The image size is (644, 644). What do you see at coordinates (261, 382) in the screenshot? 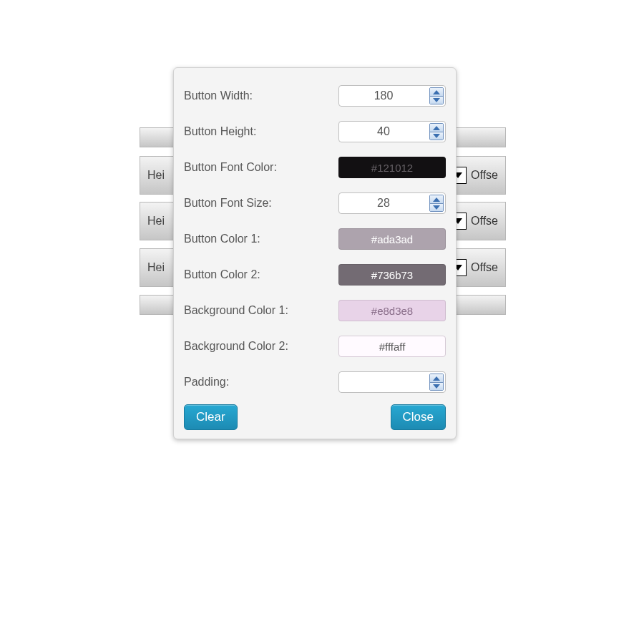
I see `padding-label: Padding:` at bounding box center [261, 382].